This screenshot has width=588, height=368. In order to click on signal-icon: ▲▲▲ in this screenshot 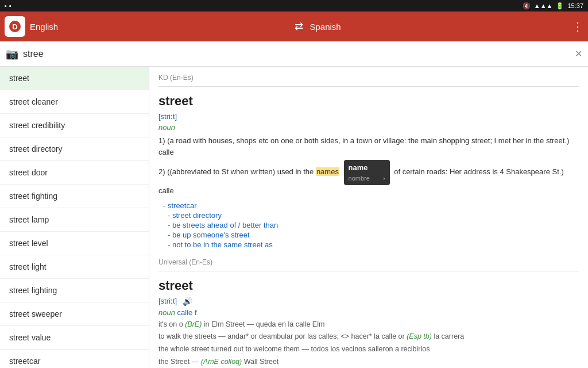, I will do `click(543, 6)`.